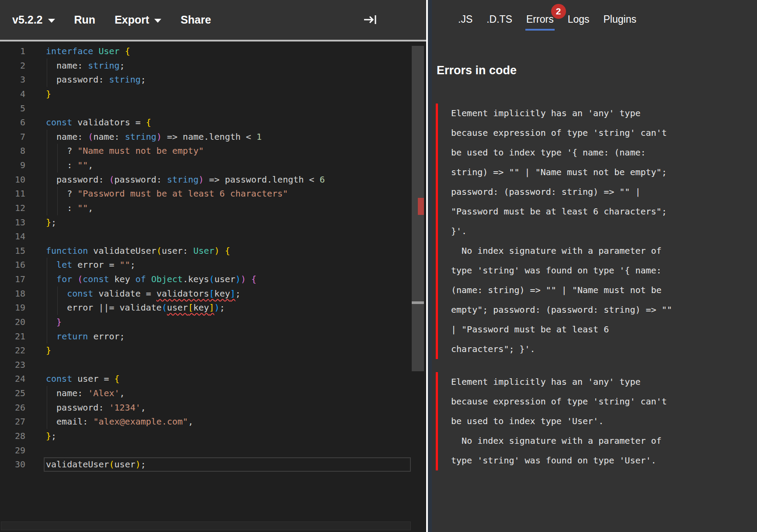 The width and height of the screenshot is (757, 532). What do you see at coordinates (96, 408) in the screenshot?
I see `code-text: password: '1234',` at bounding box center [96, 408].